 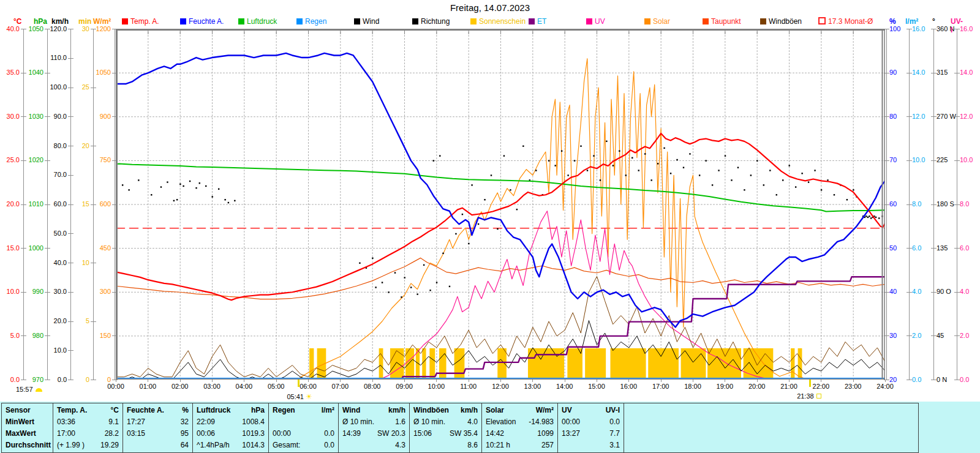 I want to click on legend-item-label: Sonnenschein, so click(x=502, y=21).